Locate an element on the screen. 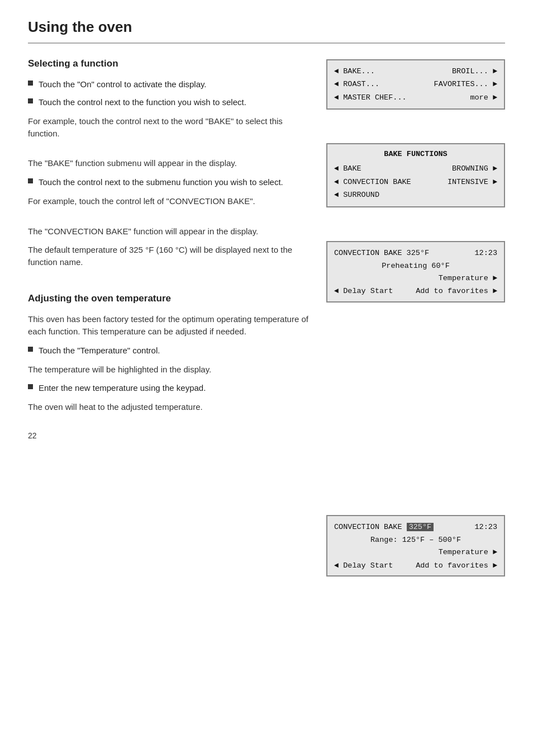 This screenshot has height=756, width=533. display-cell: ◄ MASTER CHEF... is located at coordinates (370, 98).